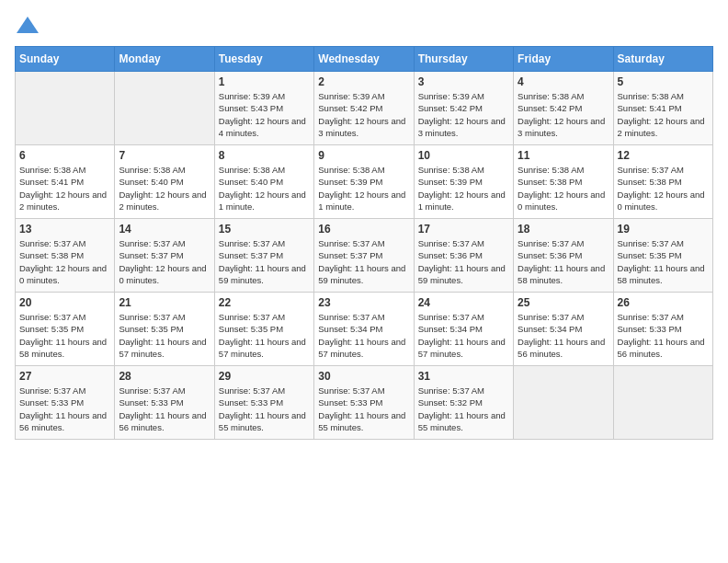 Image resolution: width=728 pixels, height=563 pixels. Describe the element at coordinates (463, 376) in the screenshot. I see `day-number: 31` at that location.